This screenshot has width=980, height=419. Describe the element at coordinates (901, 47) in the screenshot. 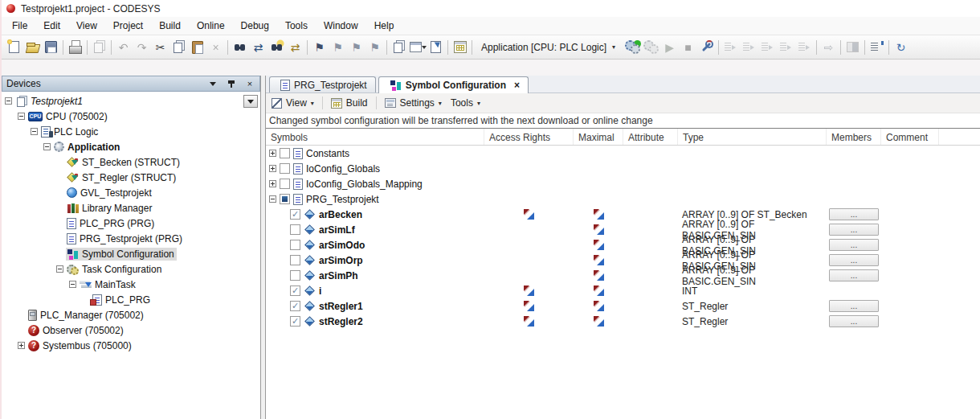

I see `refresh-icon: ↻` at that location.